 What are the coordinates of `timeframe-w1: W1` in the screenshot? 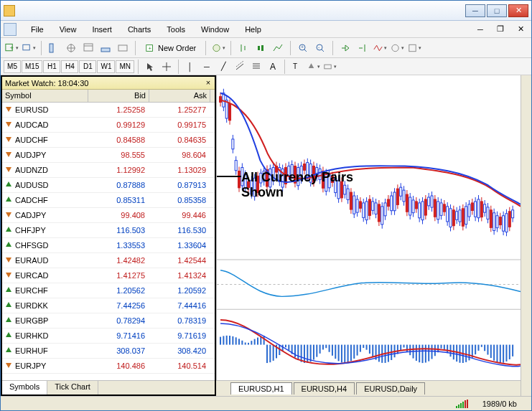 It's located at (106, 67).